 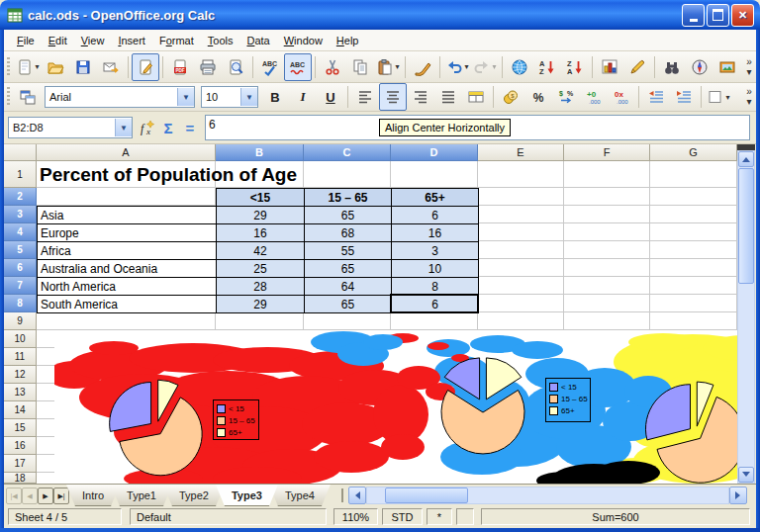 What do you see at coordinates (180, 67) in the screenshot?
I see `export-pdf-button: PDF` at bounding box center [180, 67].